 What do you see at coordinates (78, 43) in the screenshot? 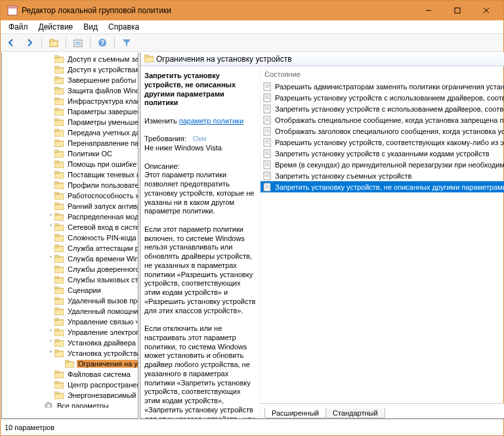
I see `properties-button` at bounding box center [78, 43].